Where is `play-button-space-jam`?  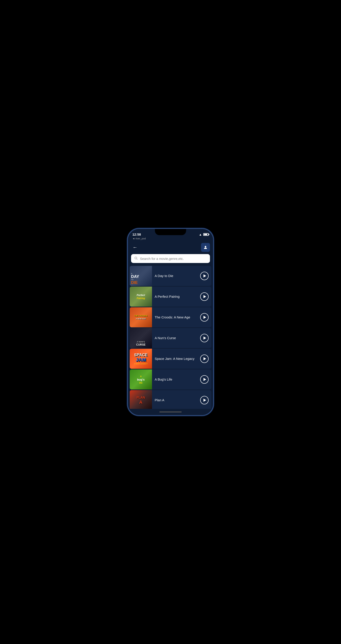
play-button-space-jam is located at coordinates (204, 359).